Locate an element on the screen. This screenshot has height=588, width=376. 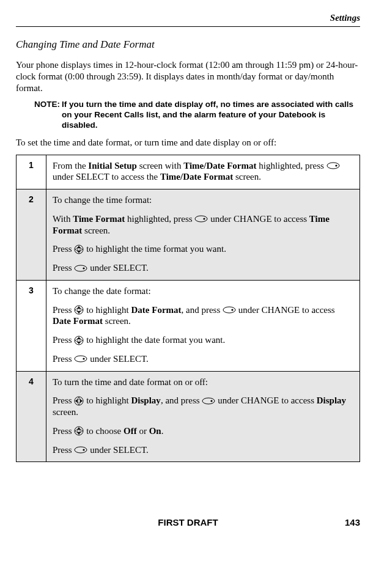
step-paragraph: Press to highlight the time format you w… is located at coordinates (203, 249).